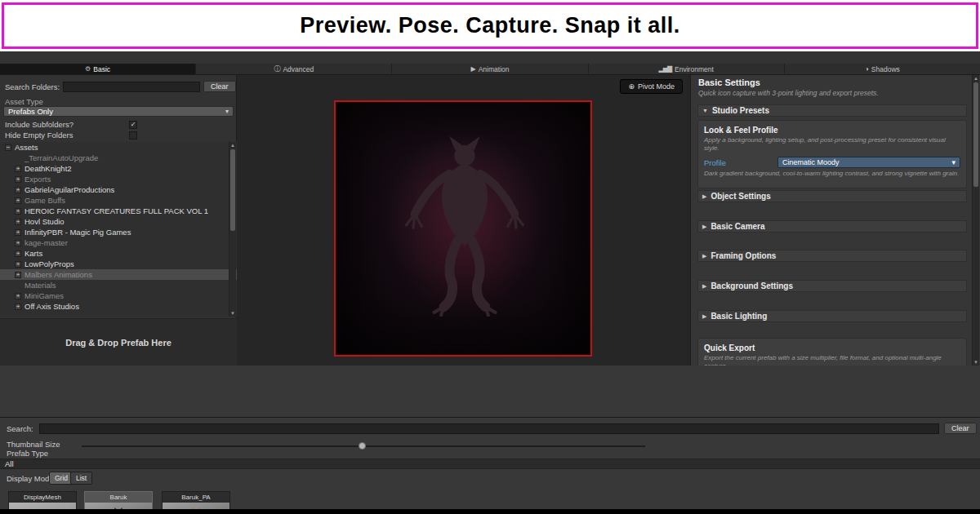  What do you see at coordinates (118, 111) in the screenshot?
I see `asset-type-dropdown: Prefabs Only ▾` at bounding box center [118, 111].